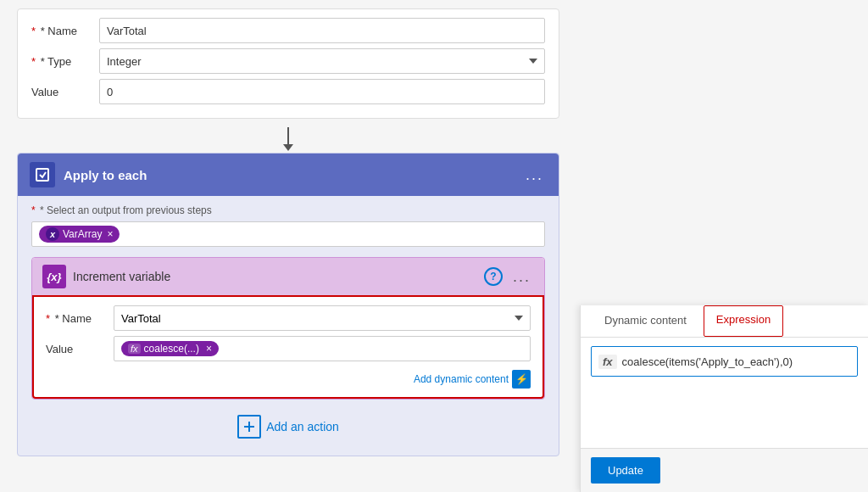 This screenshot has height=492, width=868. I want to click on expression-input-row: fx coalesce(items('Apply_to_each'),0), so click(724, 361).